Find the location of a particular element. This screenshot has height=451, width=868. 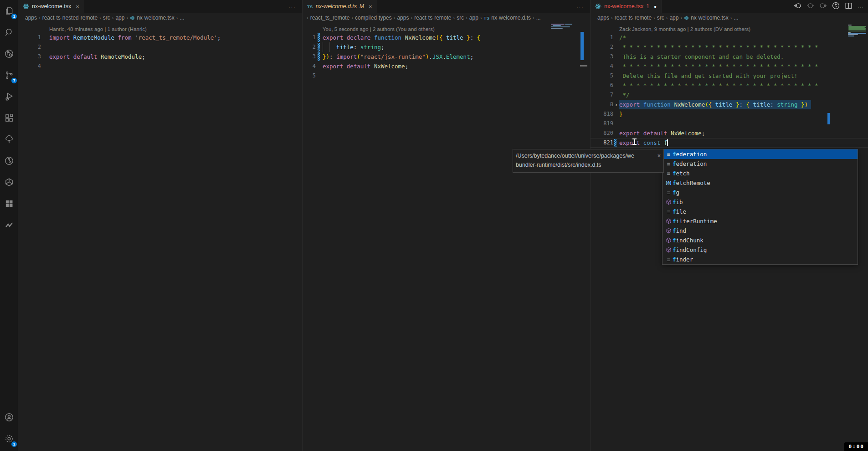

next-change-icon is located at coordinates (823, 6).